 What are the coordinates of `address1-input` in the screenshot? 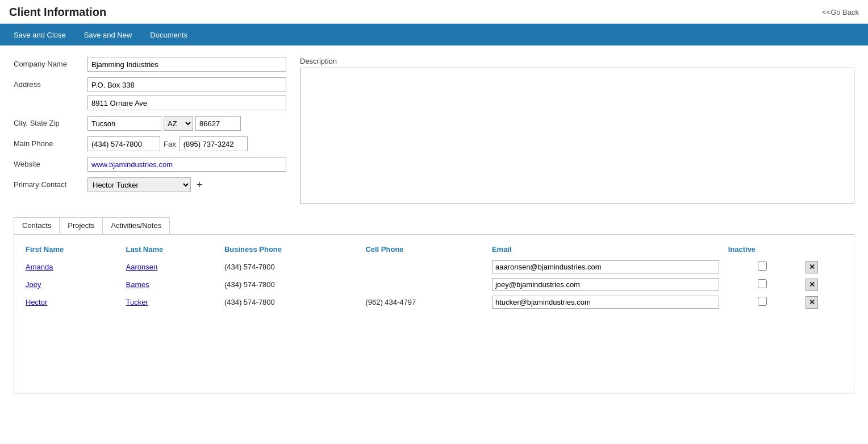 It's located at (187, 85).